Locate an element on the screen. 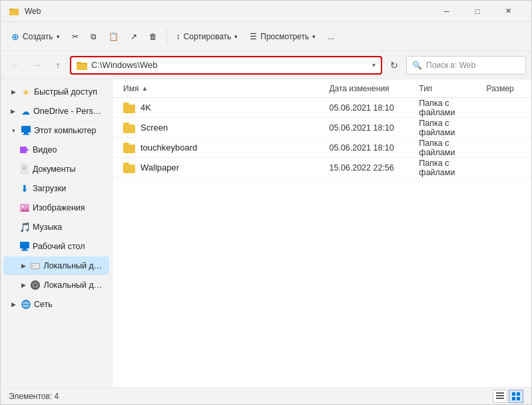 This screenshot has height=405, width=532. more-button: ... is located at coordinates (331, 37).